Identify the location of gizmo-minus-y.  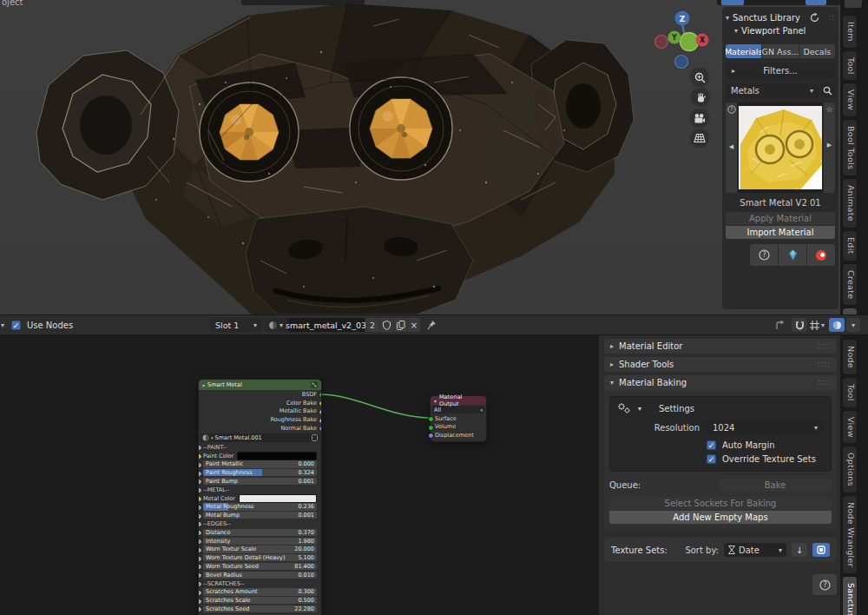
(689, 42).